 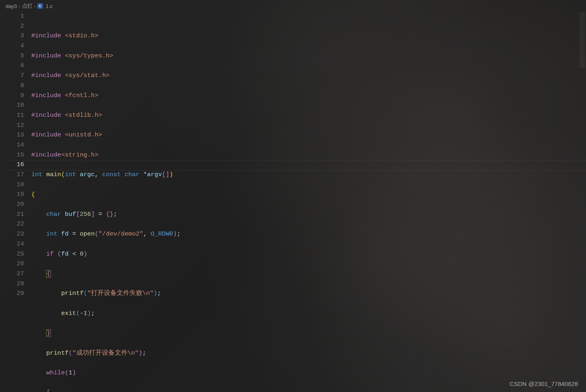 What do you see at coordinates (87, 75) in the screenshot?
I see `header-name: sys/stat.h` at bounding box center [87, 75].